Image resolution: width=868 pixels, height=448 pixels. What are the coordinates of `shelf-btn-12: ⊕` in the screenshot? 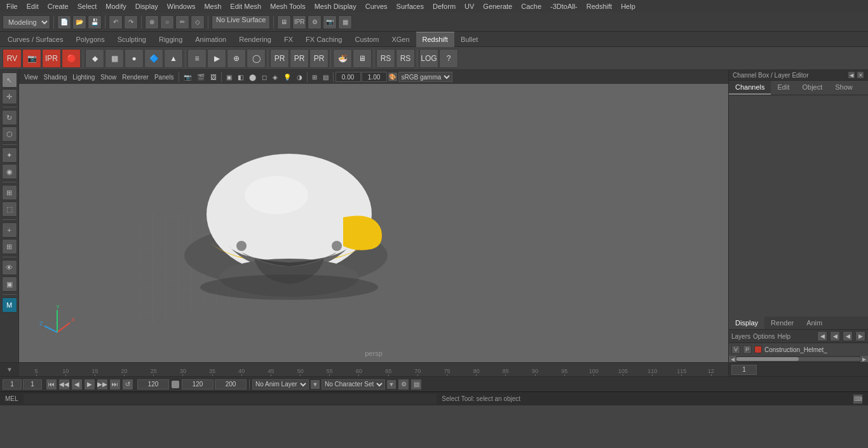 It's located at (236, 58).